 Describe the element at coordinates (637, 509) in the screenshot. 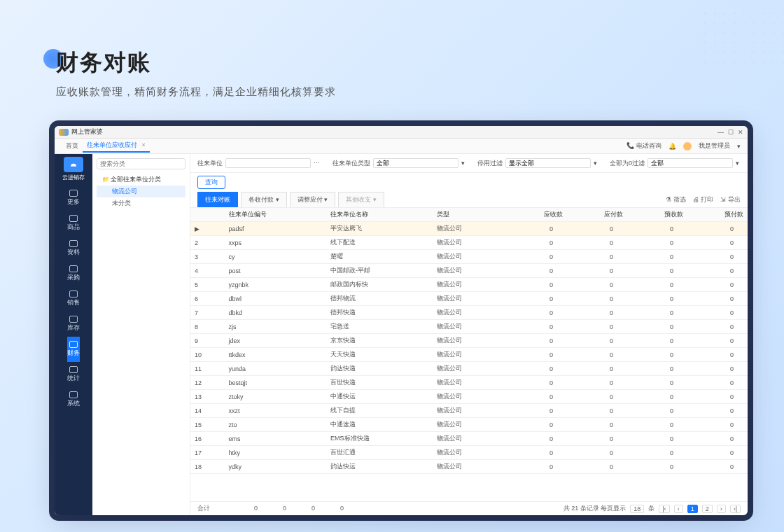

I see `page-size: 18` at that location.